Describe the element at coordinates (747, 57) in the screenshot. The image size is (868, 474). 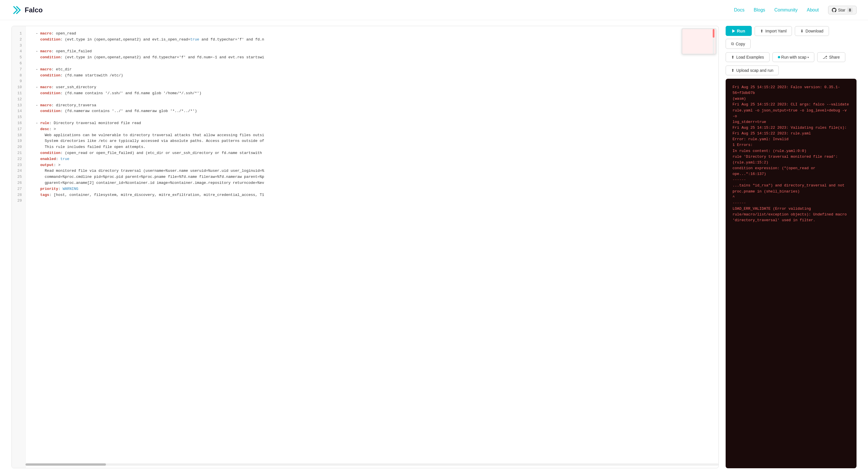
I see `load-examples-button: ⬆ Load Examples` at that location.